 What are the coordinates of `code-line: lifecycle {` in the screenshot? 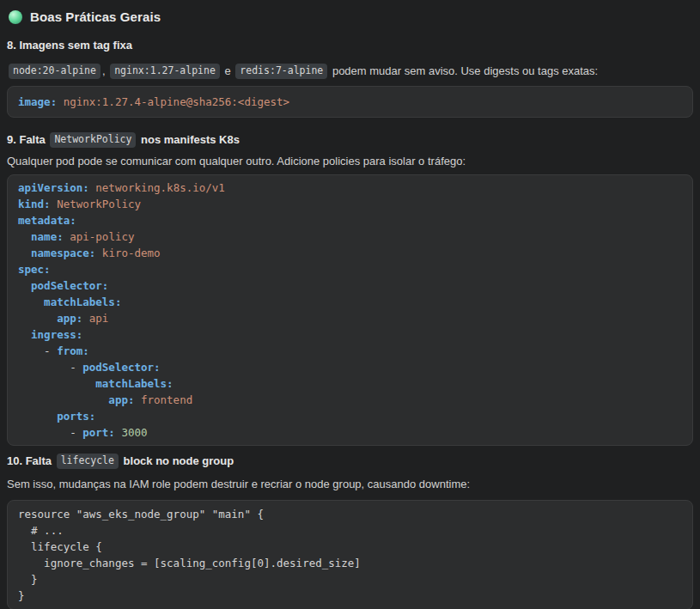 It's located at (350, 546).